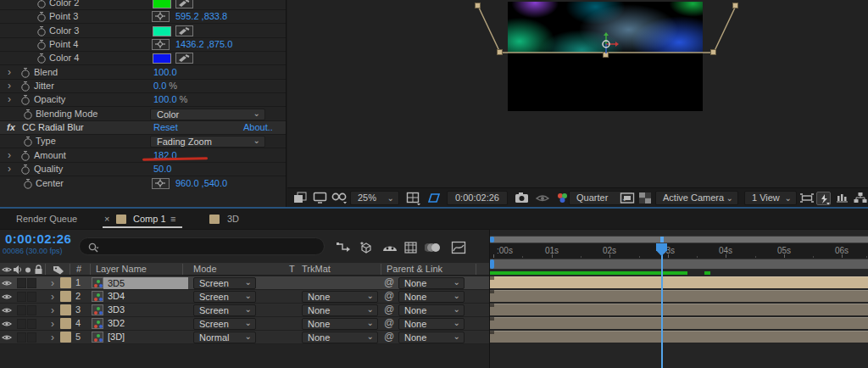 The height and width of the screenshot is (368, 868). Describe the element at coordinates (679, 251) in the screenshot. I see `time-ruler: :00s 01s 02s 03s 04s 05s 06s` at that location.